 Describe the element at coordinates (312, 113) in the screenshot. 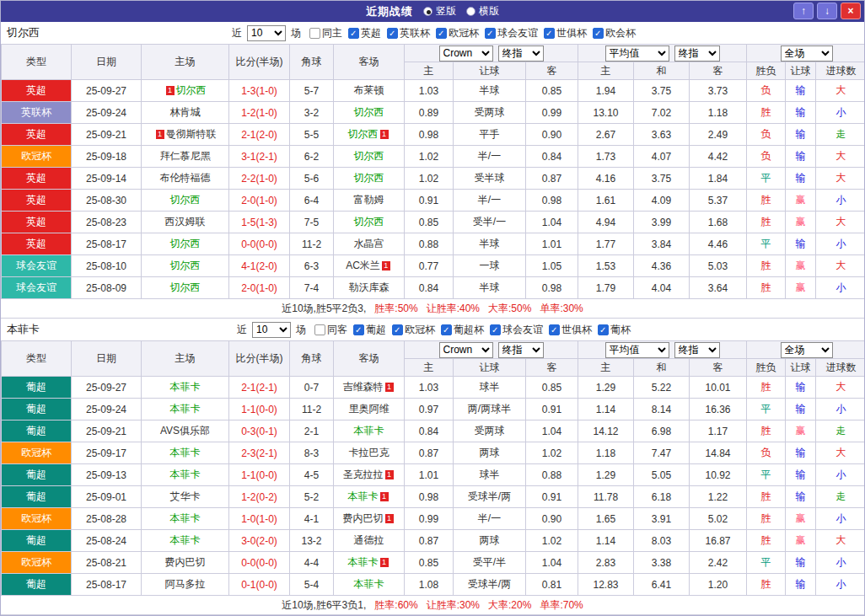

I see `corner-cell: 3-2` at that location.